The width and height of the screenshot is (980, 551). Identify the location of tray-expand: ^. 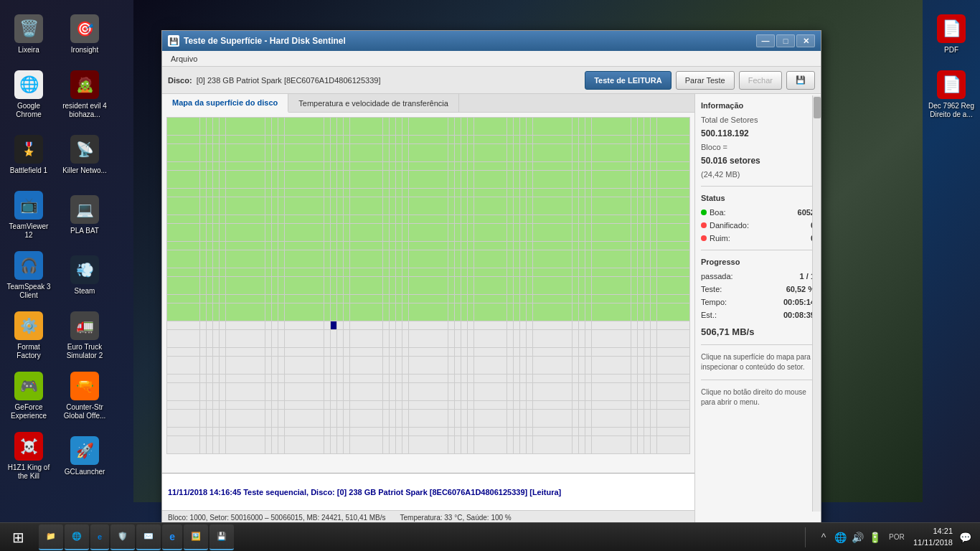
(824, 537).